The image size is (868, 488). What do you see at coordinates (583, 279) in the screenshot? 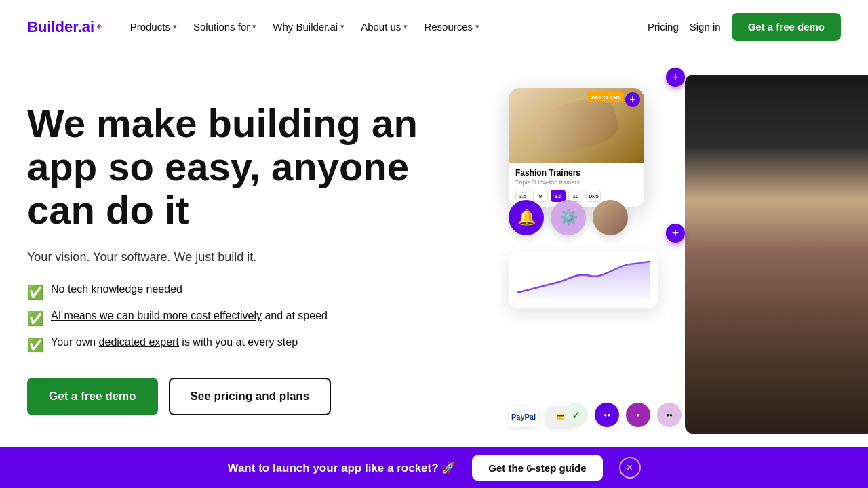
I see `line-chart` at bounding box center [583, 279].